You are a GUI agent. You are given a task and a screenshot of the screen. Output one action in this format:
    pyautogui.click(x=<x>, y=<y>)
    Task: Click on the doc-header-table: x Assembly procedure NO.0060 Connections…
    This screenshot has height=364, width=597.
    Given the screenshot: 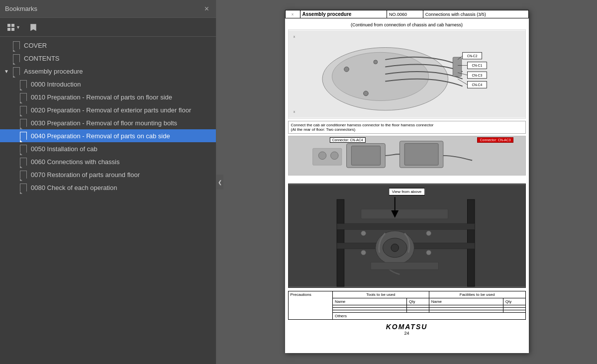 What is the action you would take?
    pyautogui.click(x=407, y=14)
    